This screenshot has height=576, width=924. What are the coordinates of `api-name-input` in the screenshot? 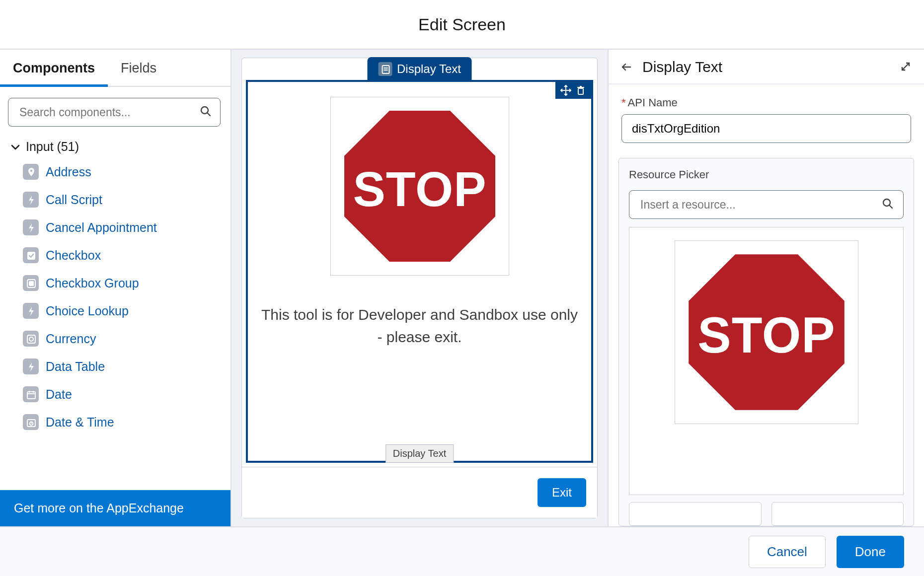 It's located at (766, 129).